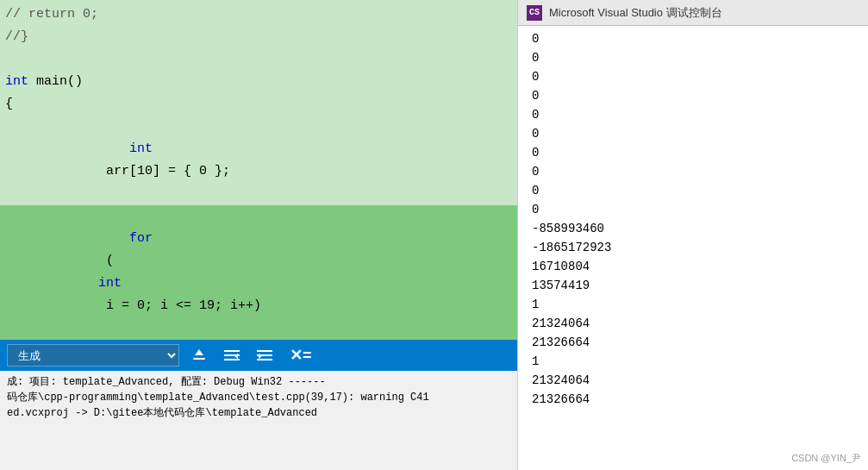 The width and height of the screenshot is (868, 470). I want to click on vs-icon: CS, so click(534, 13).